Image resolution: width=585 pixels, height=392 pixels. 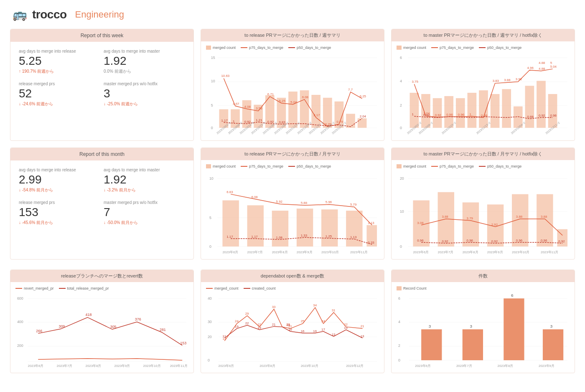 What do you see at coordinates (213, 81) in the screenshot?
I see `svg-text: 10` at bounding box center [213, 81].